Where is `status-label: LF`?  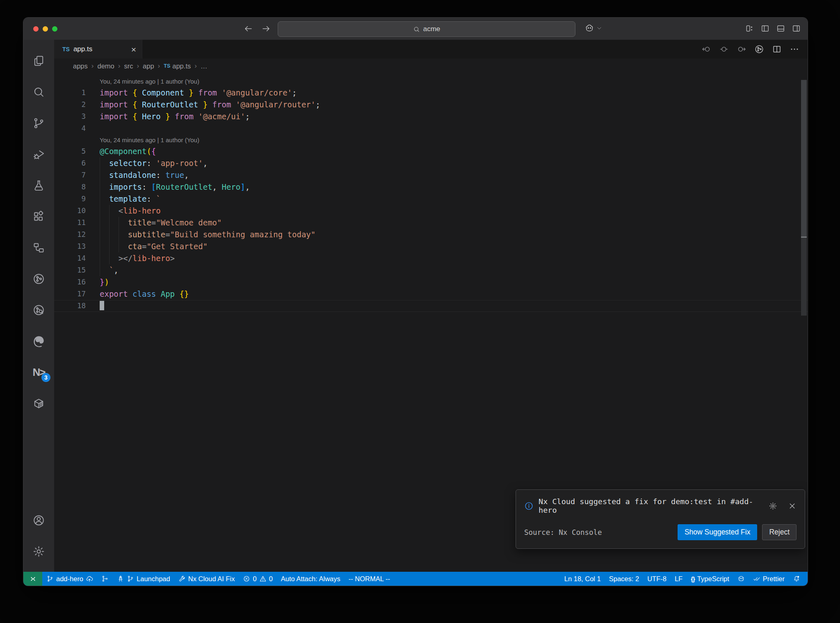
status-label: LF is located at coordinates (678, 579).